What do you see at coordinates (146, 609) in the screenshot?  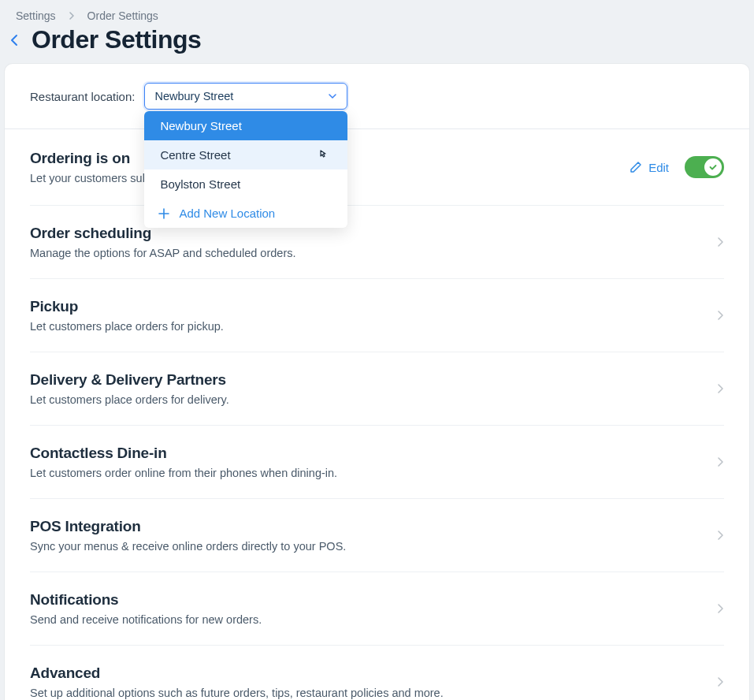 I see `section-text: Notifications Send and receive notificat…` at bounding box center [146, 609].